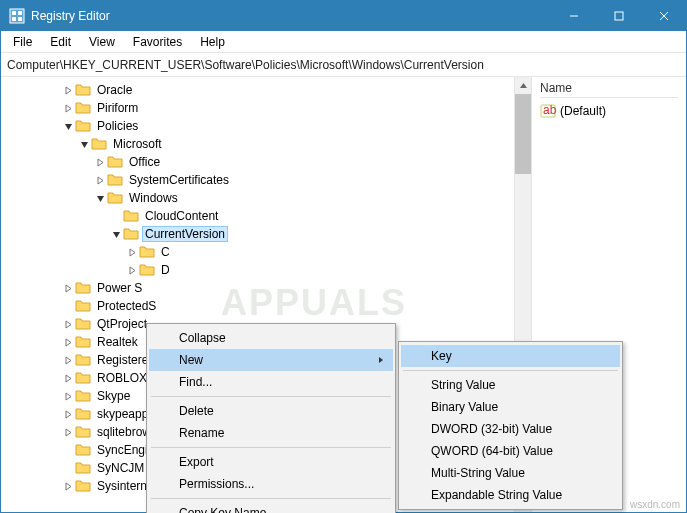 This screenshot has width=687, height=513. What do you see at coordinates (510, 356) in the screenshot?
I see `ctx-new-key: Key` at bounding box center [510, 356].